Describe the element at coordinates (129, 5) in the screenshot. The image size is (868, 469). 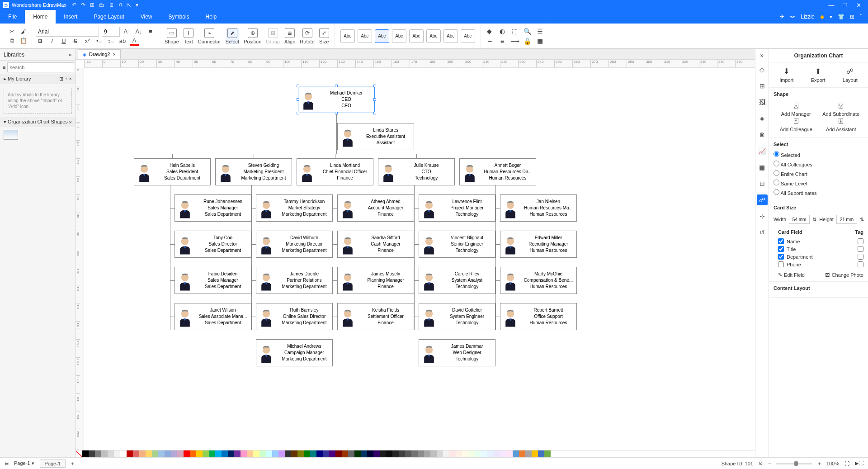
I see `export-icon: ⇱` at that location.